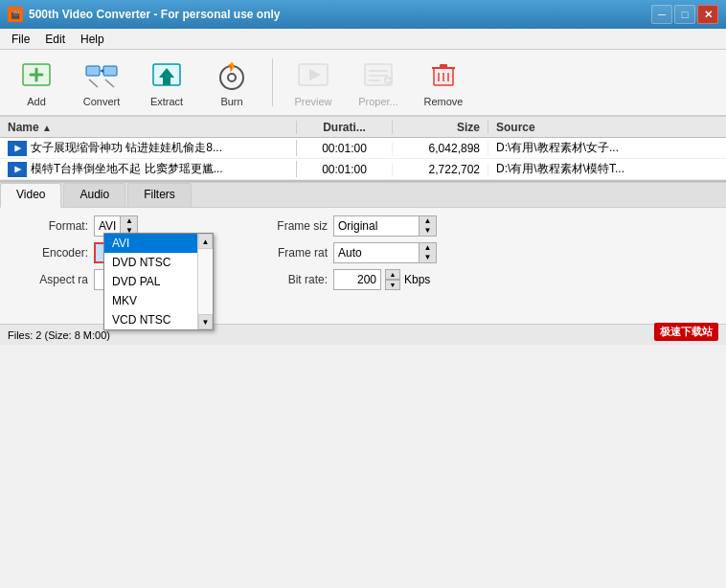  I want to click on watermark: 极速下载站, so click(686, 331).